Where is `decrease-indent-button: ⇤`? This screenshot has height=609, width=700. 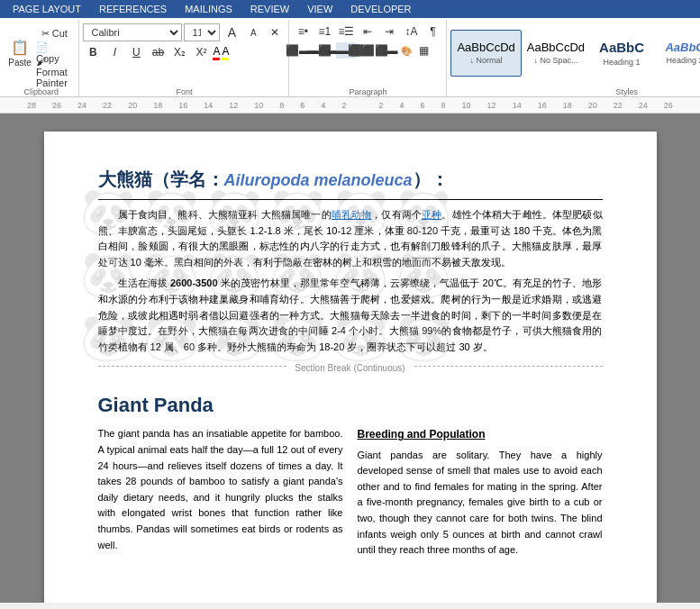 decrease-indent-button: ⇤ is located at coordinates (368, 32).